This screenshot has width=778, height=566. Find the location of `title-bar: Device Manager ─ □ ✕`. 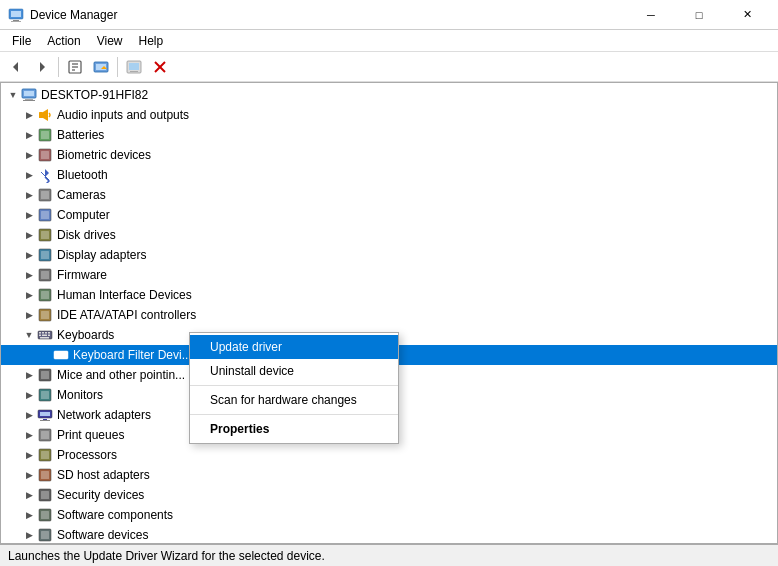

title-bar: Device Manager ─ □ ✕ is located at coordinates (389, 15).